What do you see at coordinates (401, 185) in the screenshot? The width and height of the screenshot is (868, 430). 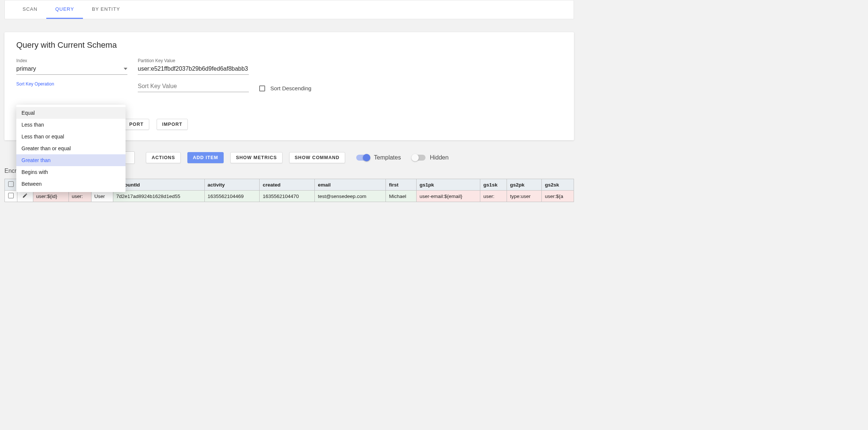 I see `col-first: first` at bounding box center [401, 185].